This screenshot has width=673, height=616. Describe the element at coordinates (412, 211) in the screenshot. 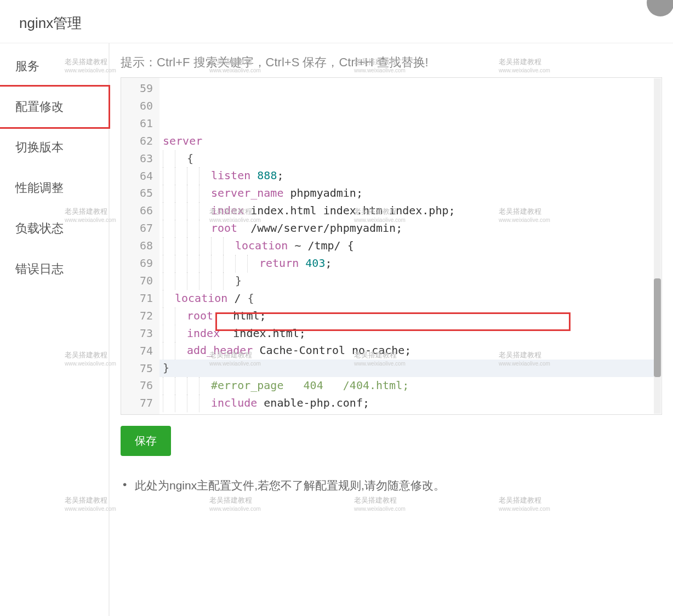

I see `code-line: index index.html index.htm index.php;` at that location.